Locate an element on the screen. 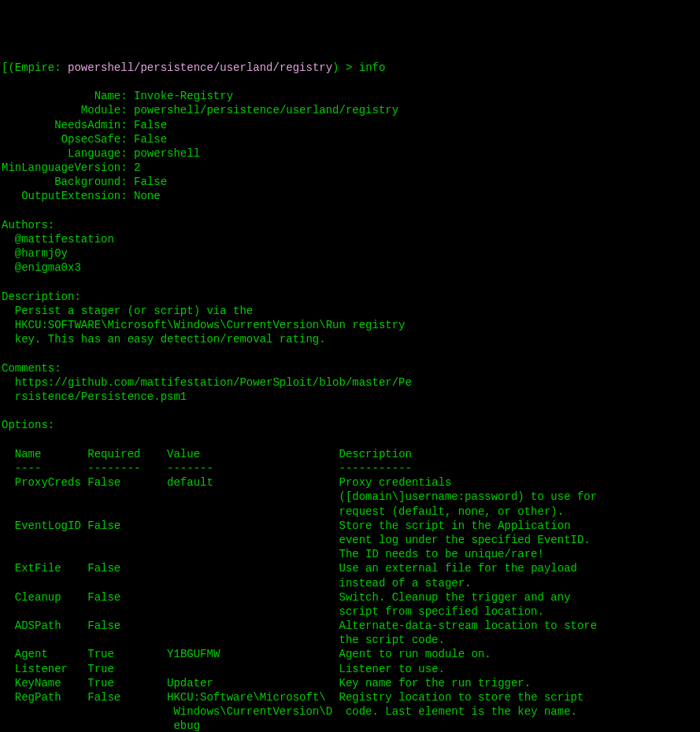 Image resolution: width=700 pixels, height=732 pixels. opt-adspath-name: ADSPath is located at coordinates (38, 626).